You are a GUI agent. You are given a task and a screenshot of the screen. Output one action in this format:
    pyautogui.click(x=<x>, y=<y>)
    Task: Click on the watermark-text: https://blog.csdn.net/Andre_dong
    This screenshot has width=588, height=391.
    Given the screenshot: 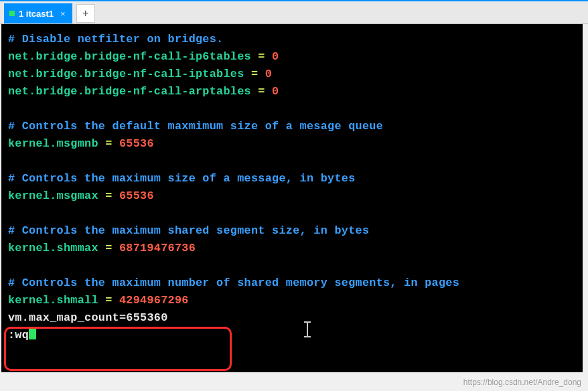 What is the action you would take?
    pyautogui.click(x=522, y=382)
    